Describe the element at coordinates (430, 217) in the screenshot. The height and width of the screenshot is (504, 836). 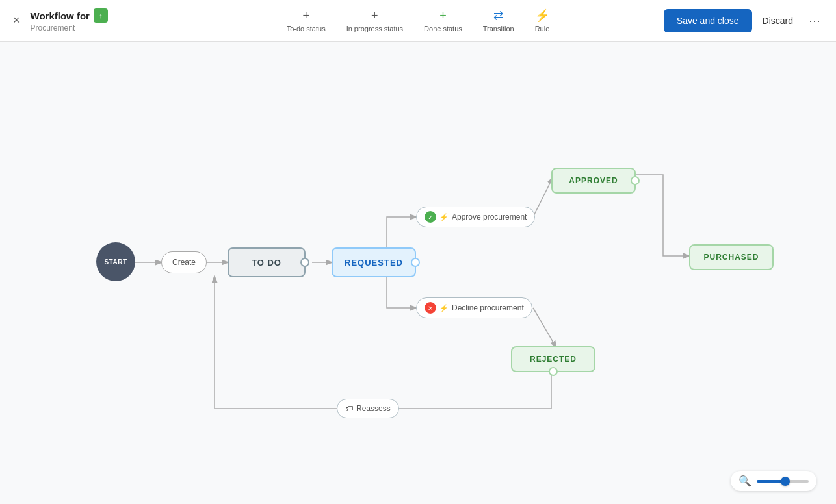
I see `approve-check-icon: ✓` at that location.